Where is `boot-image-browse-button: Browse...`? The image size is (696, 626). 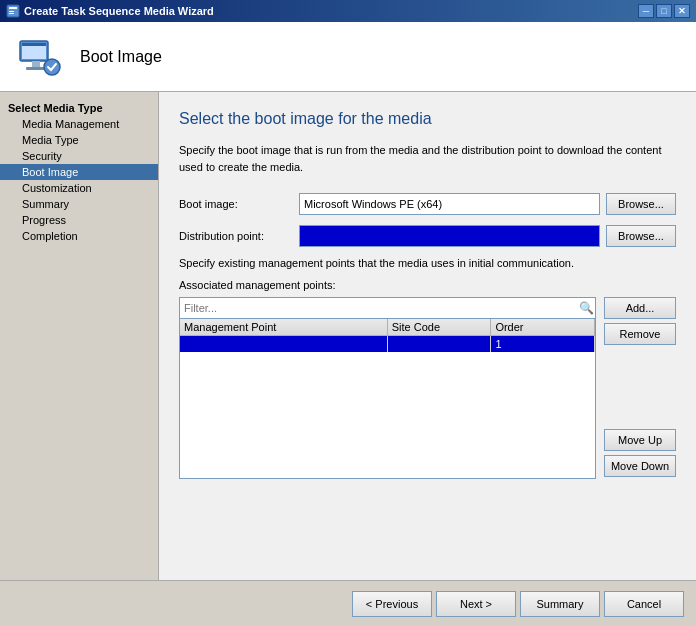
boot-image-browse-button: Browse... is located at coordinates (641, 204).